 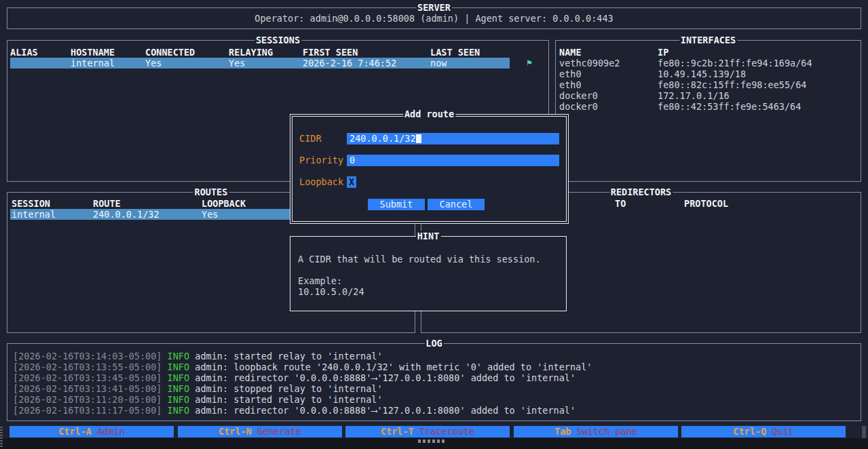 I want to click on routes-col-route: ROUTE, so click(x=107, y=203).